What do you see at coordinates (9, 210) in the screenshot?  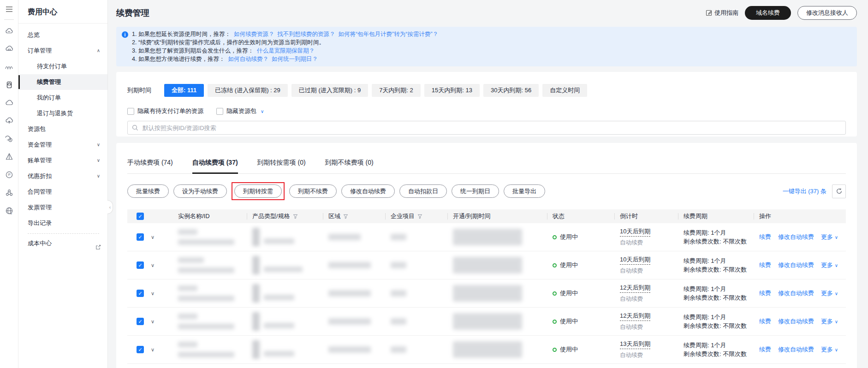 I see `globe-icon: w` at bounding box center [9, 210].